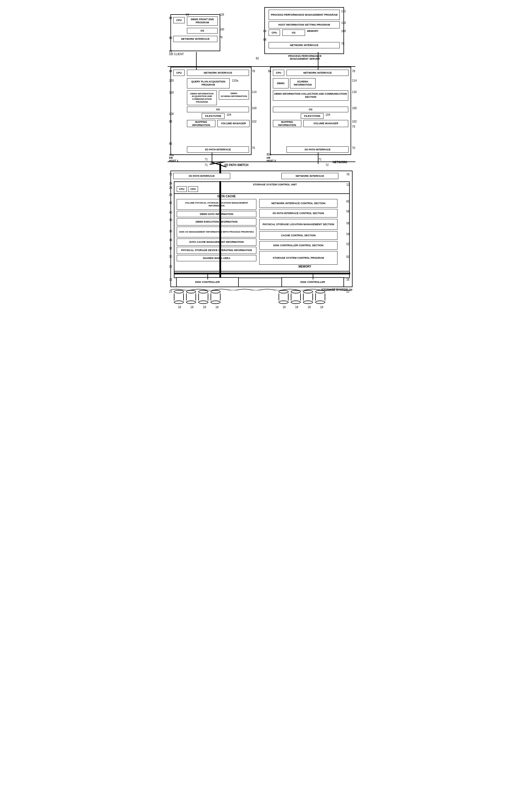 This screenshot has height=812, width=523. Describe the element at coordinates (348, 223) in the screenshot. I see `ref-56: 56` at that location.